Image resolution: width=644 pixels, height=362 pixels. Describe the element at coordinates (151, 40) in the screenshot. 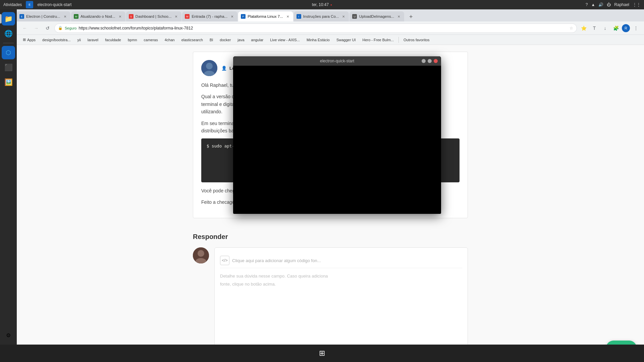

I see `bookmark-cameras: cameras` at that location.